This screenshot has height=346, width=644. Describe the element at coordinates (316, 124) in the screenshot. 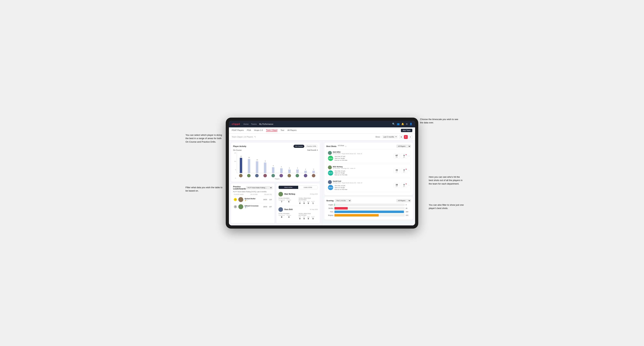

I see `nav-links: Home Teams My Performance` at that location.